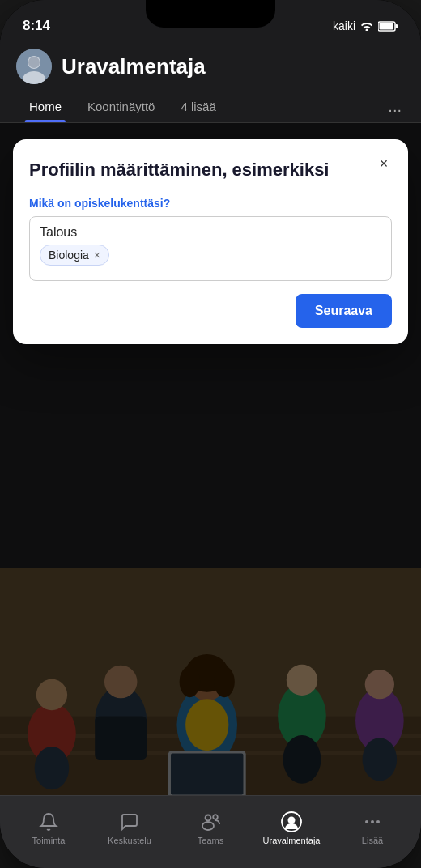  Describe the element at coordinates (372, 840) in the screenshot. I see `nav-label-more: Lisää` at that location.